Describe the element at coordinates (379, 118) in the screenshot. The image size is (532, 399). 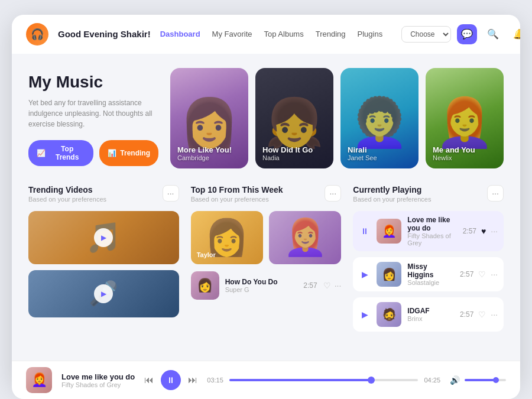
I see `album-card-2: 👩‍🦱 Nirali Janet See` at that location.